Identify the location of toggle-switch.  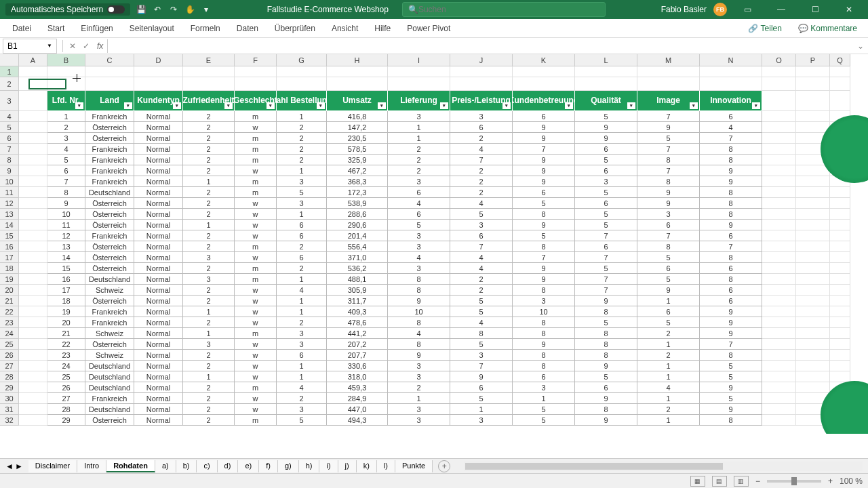
(116, 9).